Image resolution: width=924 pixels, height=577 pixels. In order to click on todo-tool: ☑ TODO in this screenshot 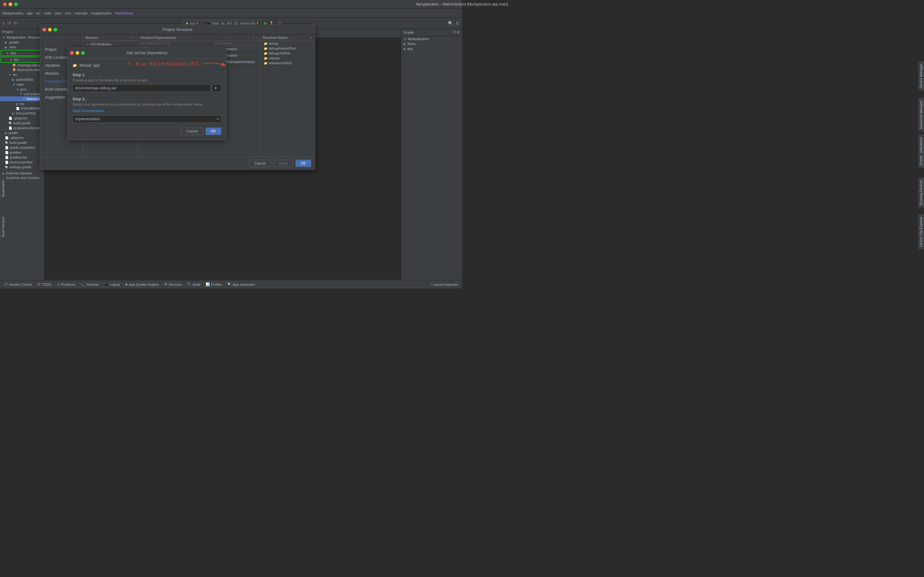, I will do `click(44, 284)`.